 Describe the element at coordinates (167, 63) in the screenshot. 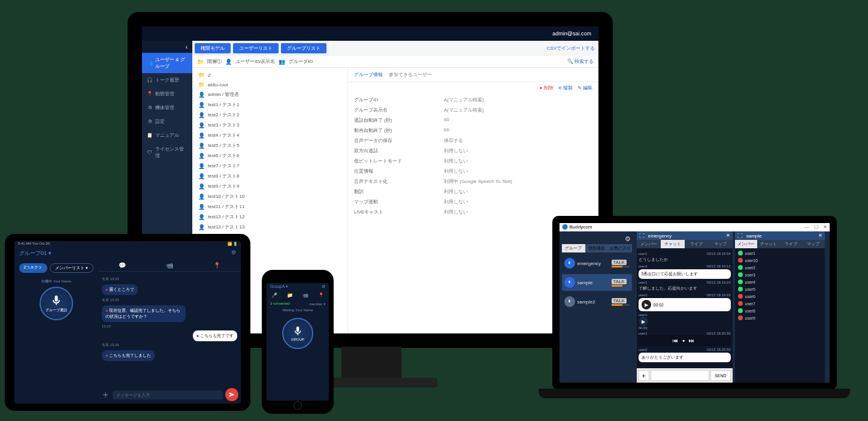

I see `sidebar-item: 👥ユーザー & グループ` at that location.